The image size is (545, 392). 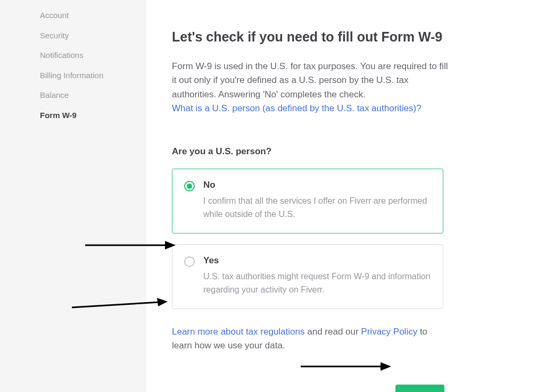 What do you see at coordinates (73, 95) in the screenshot?
I see `sidebar-item-balance: Balance` at bounding box center [73, 95].